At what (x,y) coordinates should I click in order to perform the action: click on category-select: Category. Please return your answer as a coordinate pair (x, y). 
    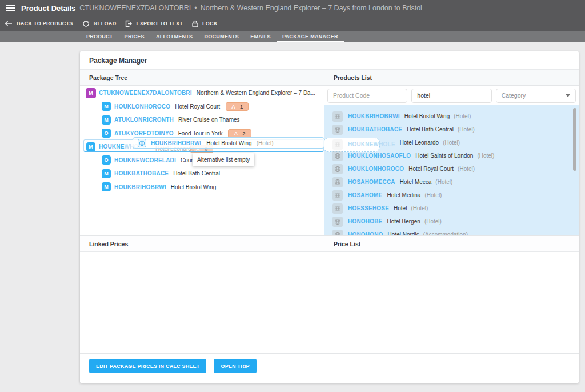
    Looking at the image, I should click on (536, 96).